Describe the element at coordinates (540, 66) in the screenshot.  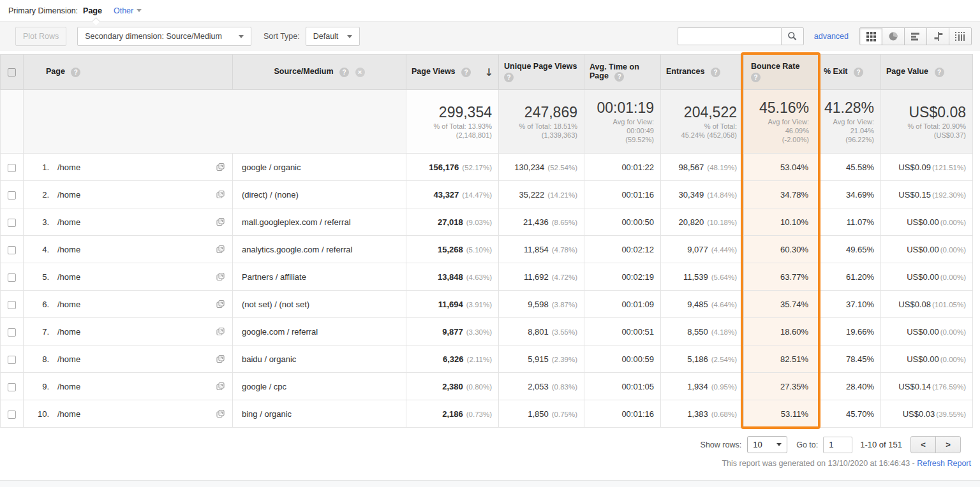
I see `column-label: Unique Page Views` at that location.